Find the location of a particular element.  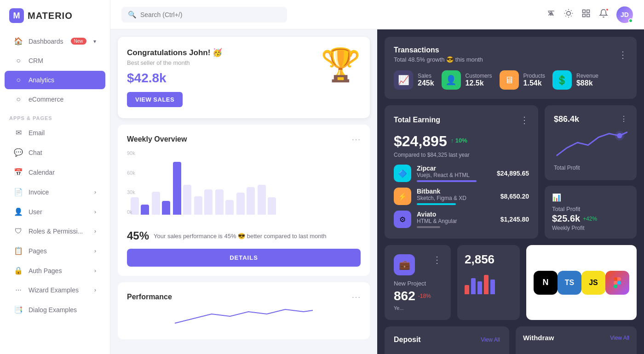

deposit-view-all: View All is located at coordinates (490, 340).